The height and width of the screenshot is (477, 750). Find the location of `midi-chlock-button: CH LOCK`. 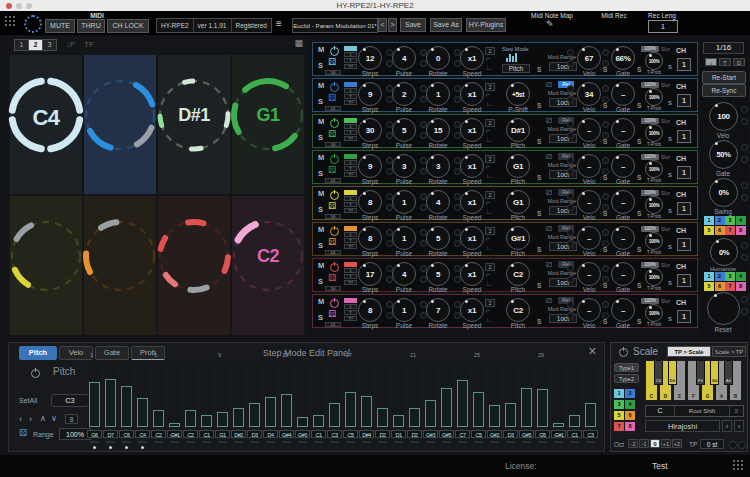

midi-chlock-button: CH LOCK is located at coordinates (128, 26).